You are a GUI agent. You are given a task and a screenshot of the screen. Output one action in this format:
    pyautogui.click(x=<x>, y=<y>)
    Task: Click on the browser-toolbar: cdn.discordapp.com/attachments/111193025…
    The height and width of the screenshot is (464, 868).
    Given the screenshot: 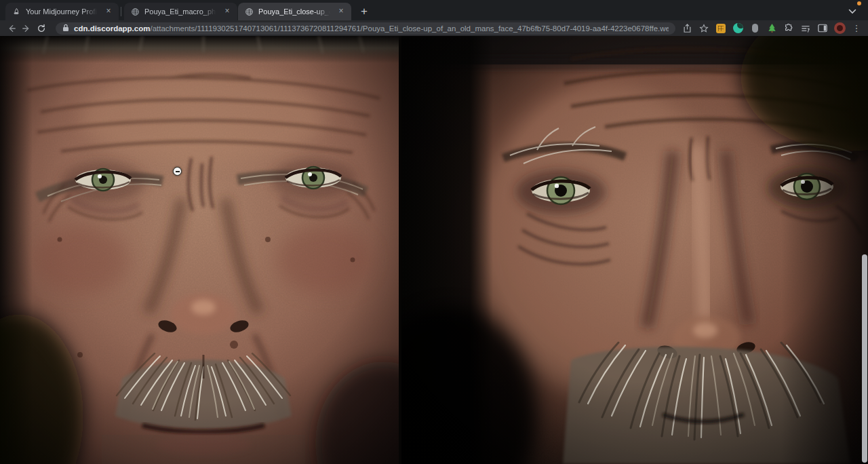 What is the action you would take?
    pyautogui.click(x=434, y=28)
    